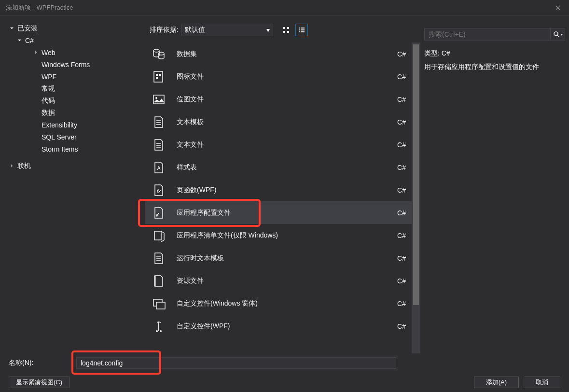 Image resolution: width=569 pixels, height=392 pixels. I want to click on search-input, so click(487, 34).